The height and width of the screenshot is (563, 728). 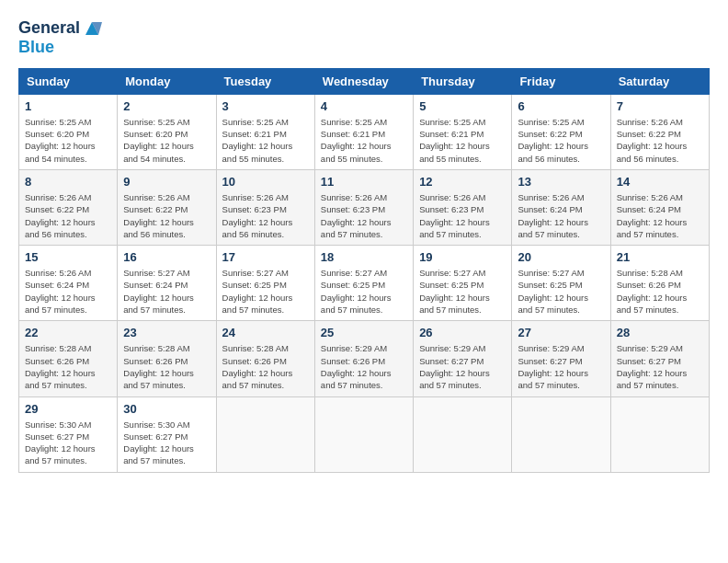 I want to click on header-row: SundayMondayTuesdayWednesdayThursdayFrid…, so click(x=364, y=81).